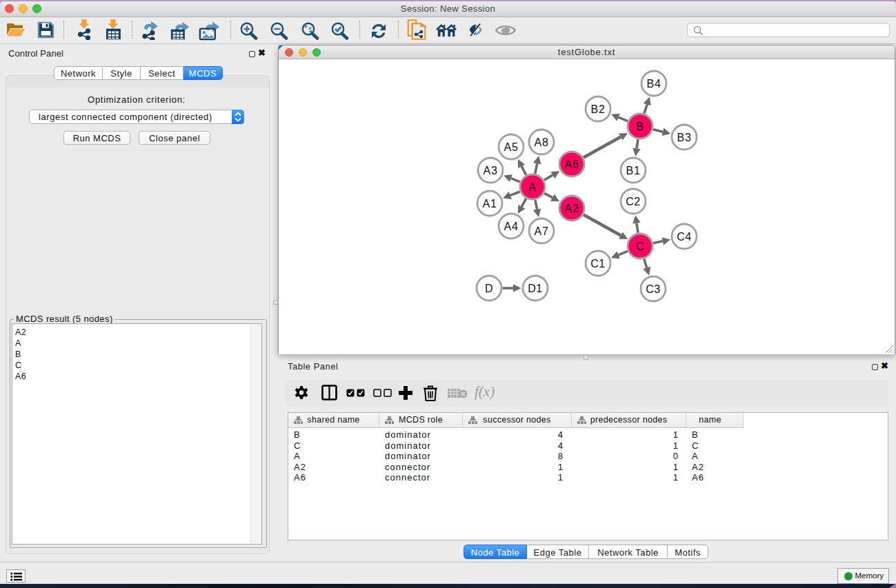 The height and width of the screenshot is (588, 896). What do you see at coordinates (599, 109) in the screenshot?
I see `svg-text: B2` at bounding box center [599, 109].